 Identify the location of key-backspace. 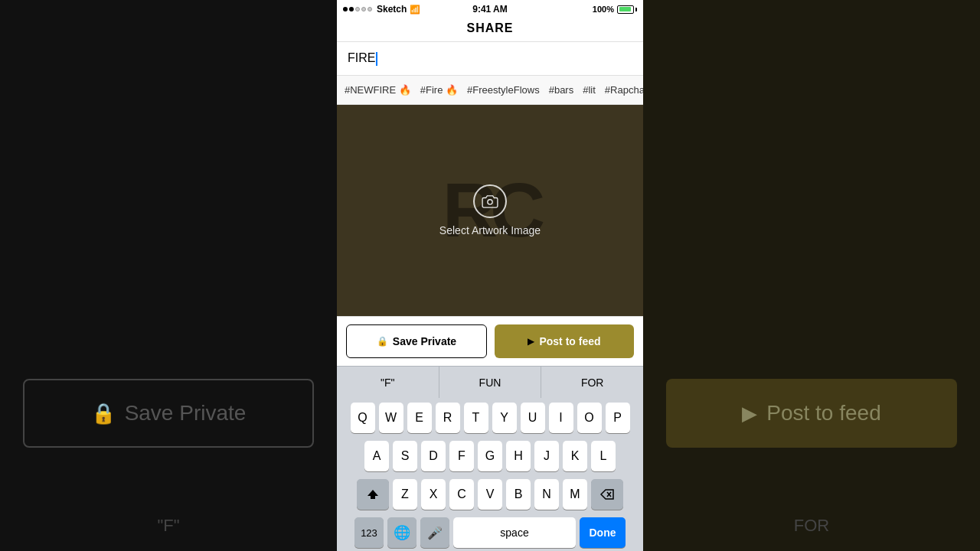
(607, 494).